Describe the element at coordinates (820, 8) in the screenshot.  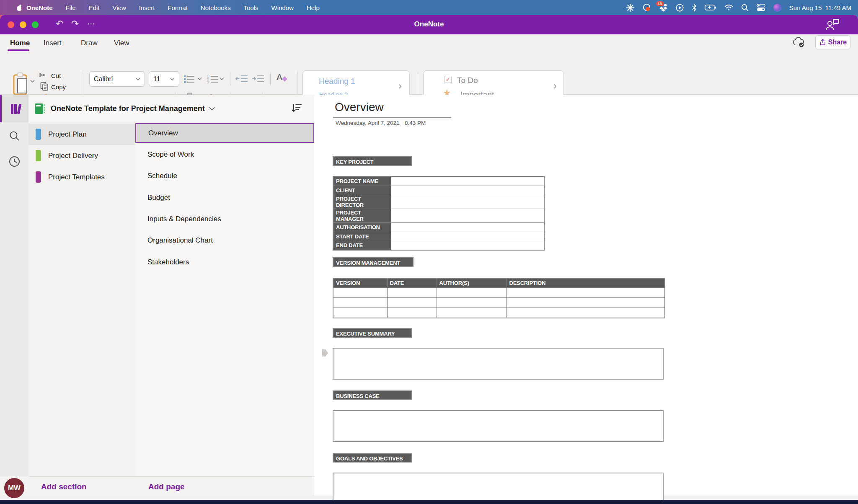
I see `menubar-clock: Sun Aug 15 11:49 AM` at that location.